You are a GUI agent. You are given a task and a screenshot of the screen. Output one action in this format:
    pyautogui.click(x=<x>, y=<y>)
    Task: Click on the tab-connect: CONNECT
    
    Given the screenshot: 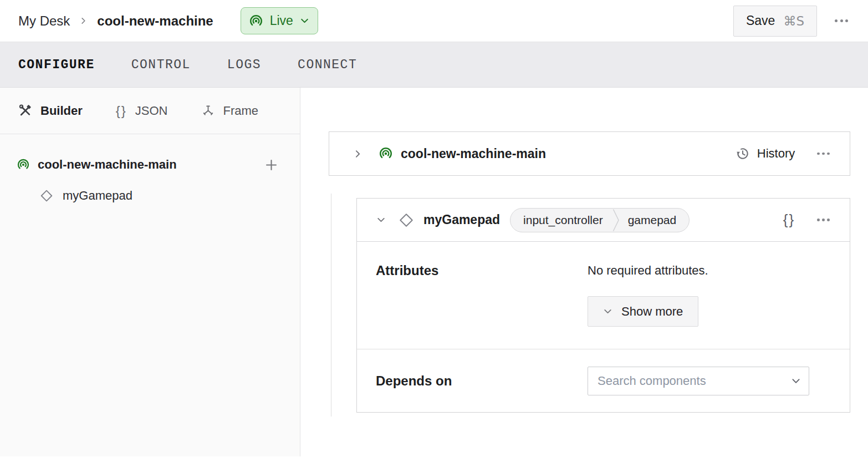 What is the action you would take?
    pyautogui.click(x=327, y=65)
    